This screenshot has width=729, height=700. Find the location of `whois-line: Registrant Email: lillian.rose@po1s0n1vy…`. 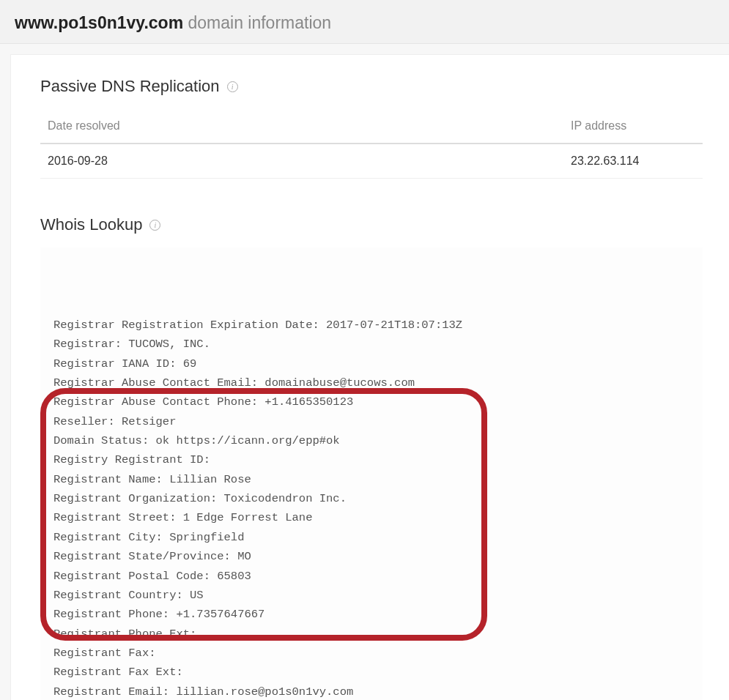

whois-line: Registrant Email: lillian.rose@po1s0n1vy… is located at coordinates (371, 691).